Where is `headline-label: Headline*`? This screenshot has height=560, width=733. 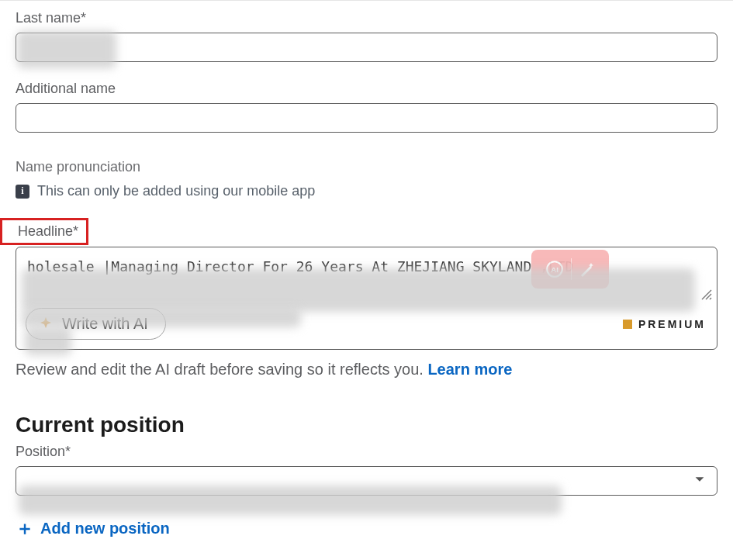 headline-label: Headline* is located at coordinates (48, 231).